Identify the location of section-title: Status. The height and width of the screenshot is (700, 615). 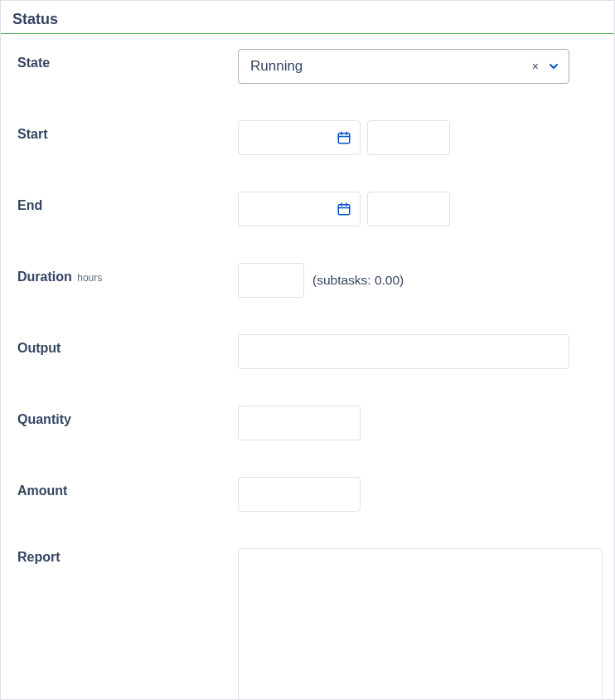
(308, 17).